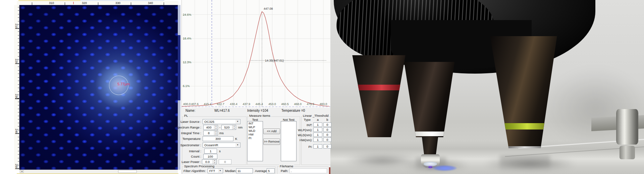 This screenshot has width=644, height=174. What do you see at coordinates (199, 166) in the screenshot?
I see `spectrum-processing-group-title: Spectrum Processing` at bounding box center [199, 166].